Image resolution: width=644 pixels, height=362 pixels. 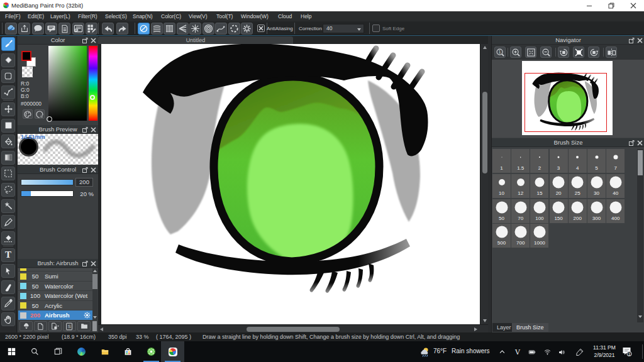 I want to click on tool-select-pen, so click(x=8, y=222).